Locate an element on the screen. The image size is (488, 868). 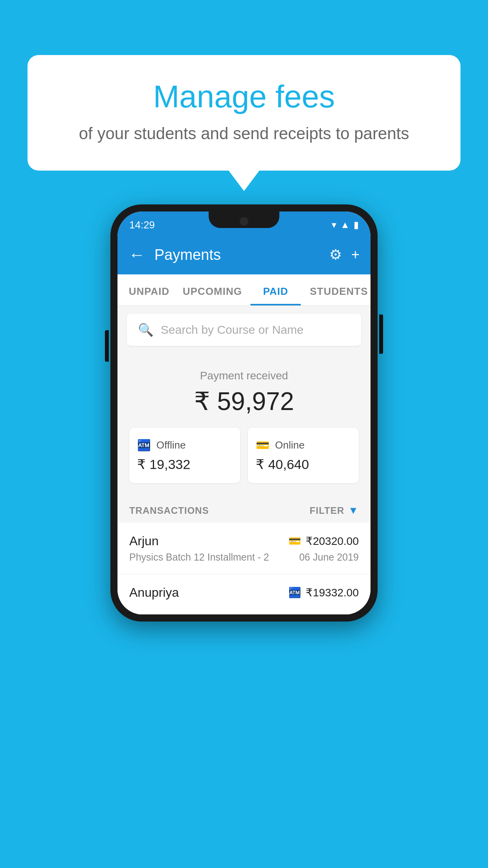
transaction-row1: Anupriya 🏧 ₹19332.00 is located at coordinates (244, 593).